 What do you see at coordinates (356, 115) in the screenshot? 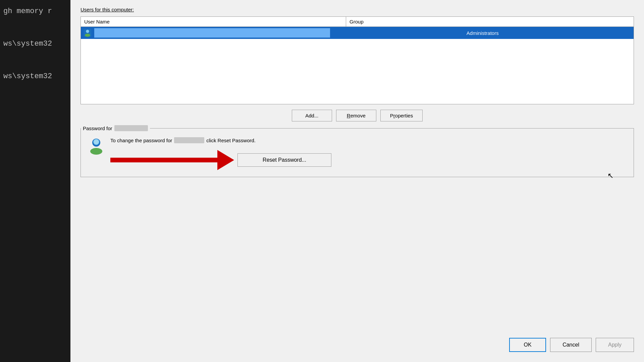
I see `remove-button: Remove` at bounding box center [356, 115].